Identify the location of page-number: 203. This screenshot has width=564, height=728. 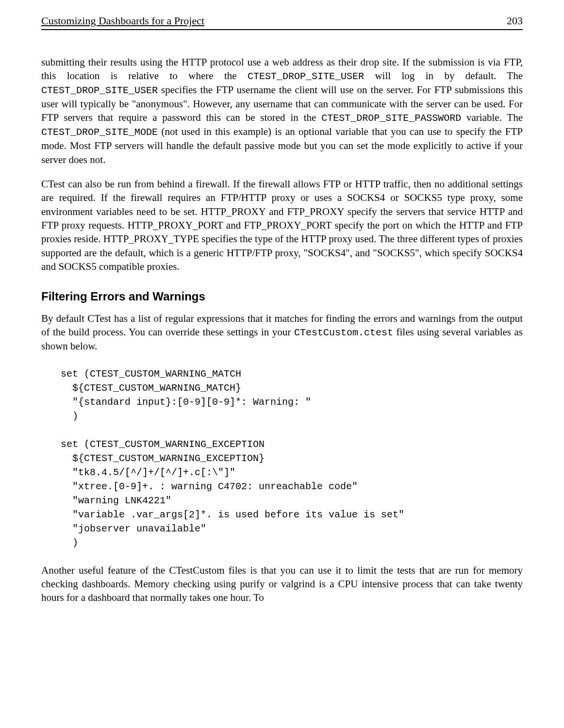
(514, 21).